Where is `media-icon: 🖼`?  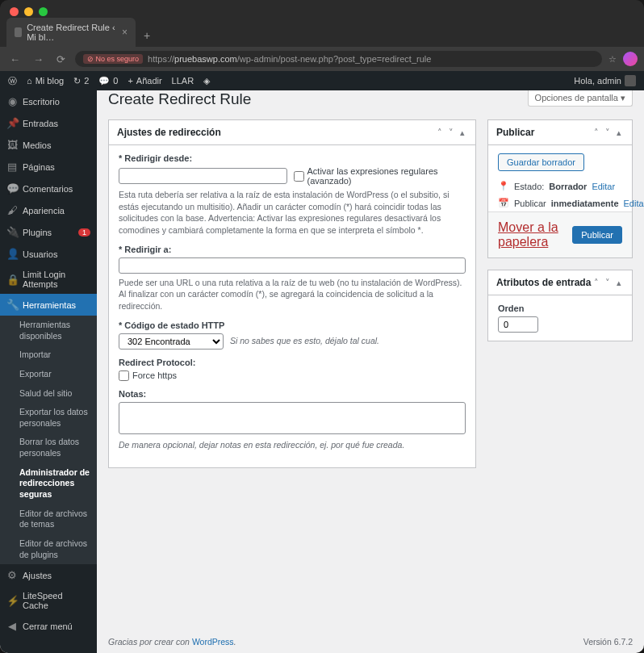
media-icon: 🖼 is located at coordinates (12, 145).